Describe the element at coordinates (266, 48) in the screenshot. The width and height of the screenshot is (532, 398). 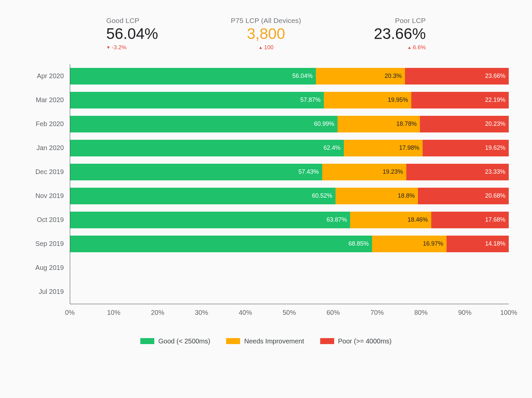
I see `metric-delta: ▲ 100` at that location.